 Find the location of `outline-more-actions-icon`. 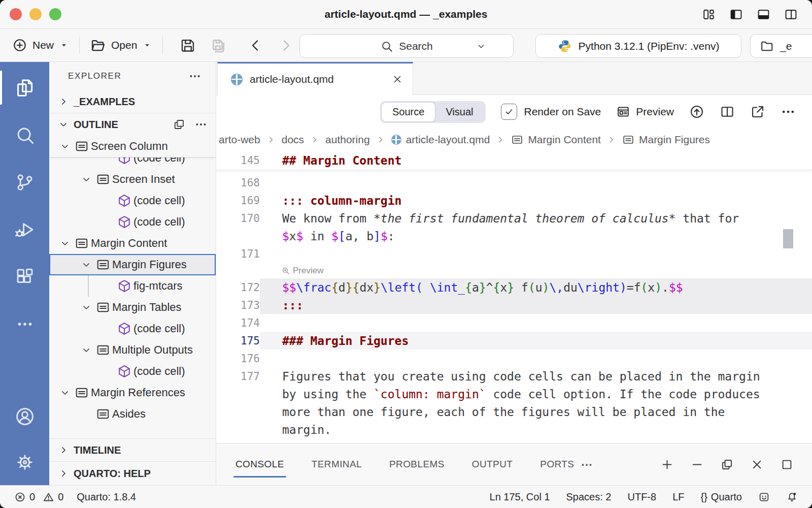

outline-more-actions-icon is located at coordinates (201, 124).